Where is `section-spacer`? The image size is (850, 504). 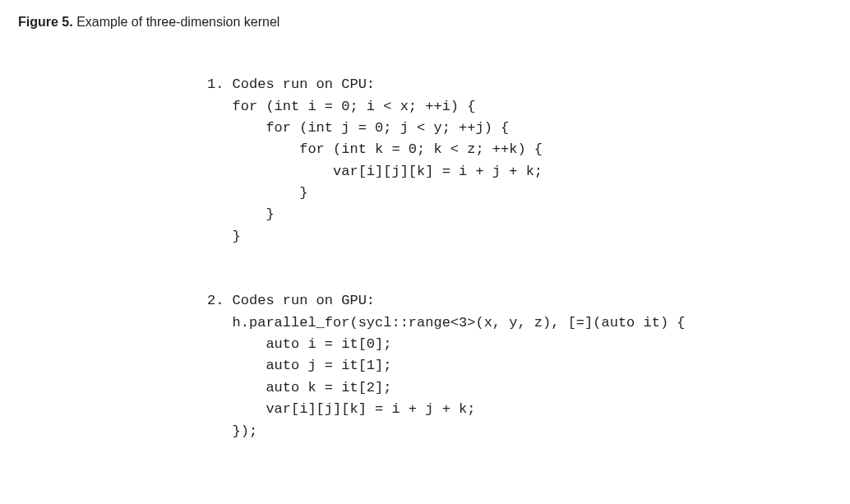 section-spacer is located at coordinates (520, 258).